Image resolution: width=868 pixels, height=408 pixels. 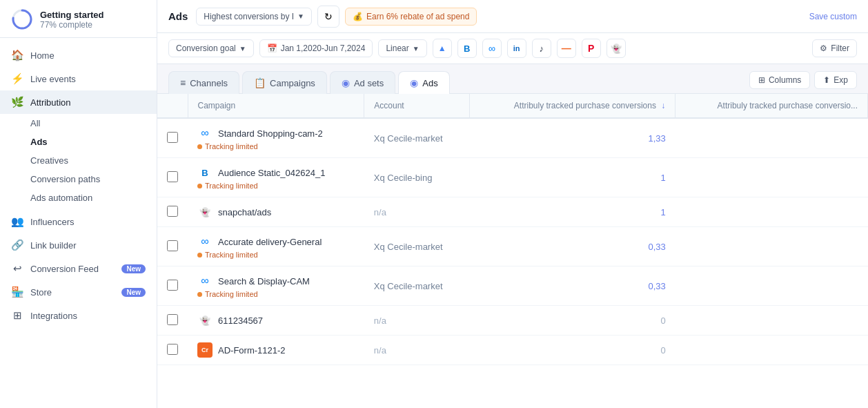 I want to click on sidebar-subitem-creatives-label: Creatives, so click(x=50, y=160).